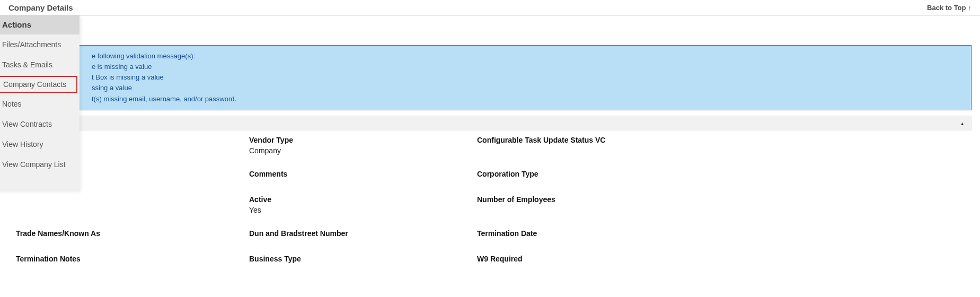 This screenshot has height=297, width=980. Describe the element at coordinates (133, 234) in the screenshot. I see `field-trade-names-known-as: Trade Names/Known As` at that location.